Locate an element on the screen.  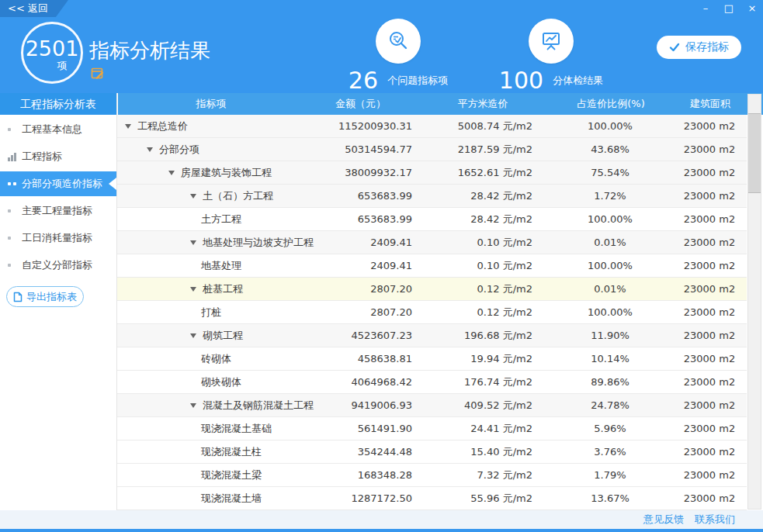
row-indicator-label: 现浇混凝土柱 is located at coordinates (231, 452).